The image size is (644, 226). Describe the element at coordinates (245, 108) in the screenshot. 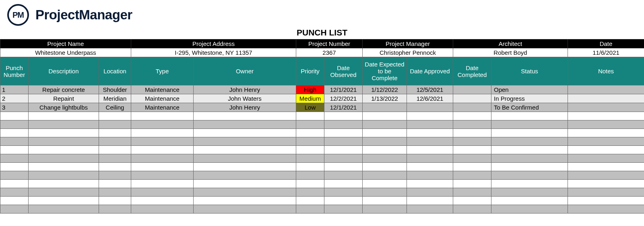

I see `cell-owner: John Henry` at that location.